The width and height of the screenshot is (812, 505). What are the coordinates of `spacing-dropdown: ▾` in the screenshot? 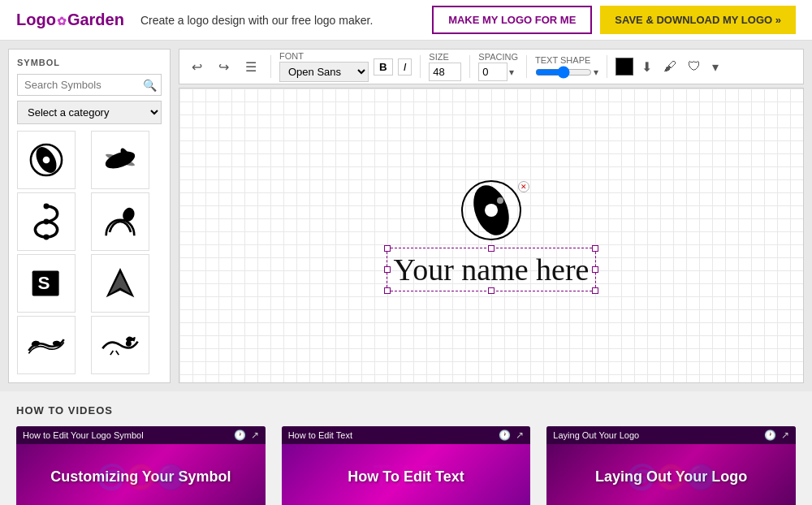 It's located at (512, 72).